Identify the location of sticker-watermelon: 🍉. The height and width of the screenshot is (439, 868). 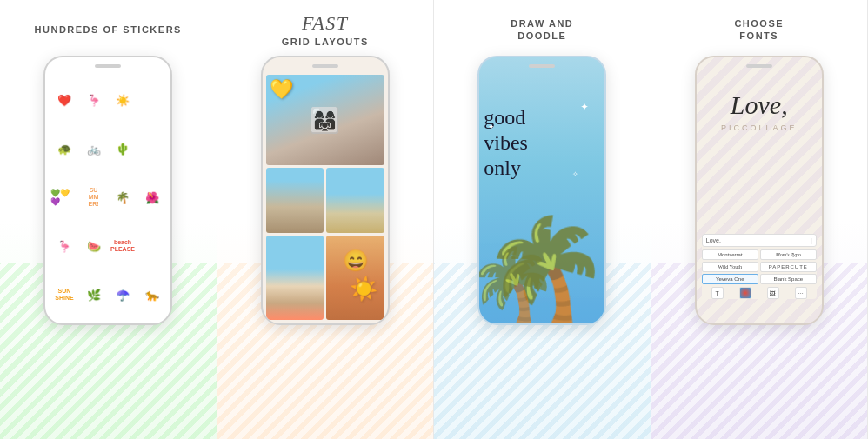
(94, 246).